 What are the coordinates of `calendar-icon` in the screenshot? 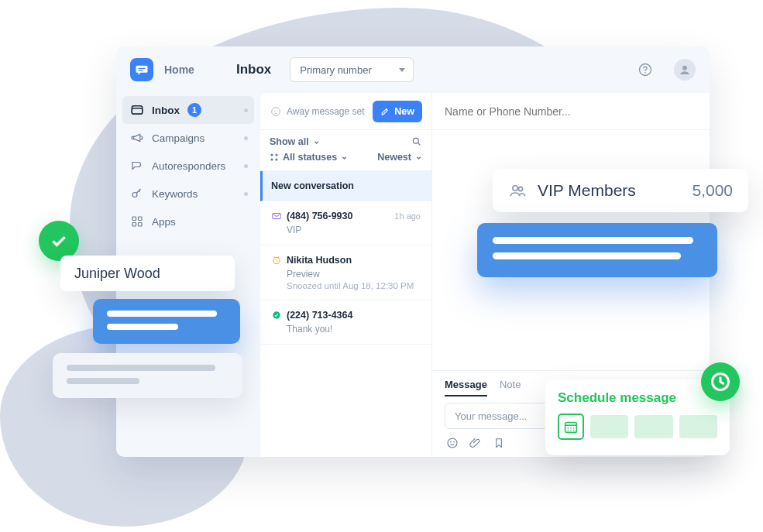 It's located at (571, 427).